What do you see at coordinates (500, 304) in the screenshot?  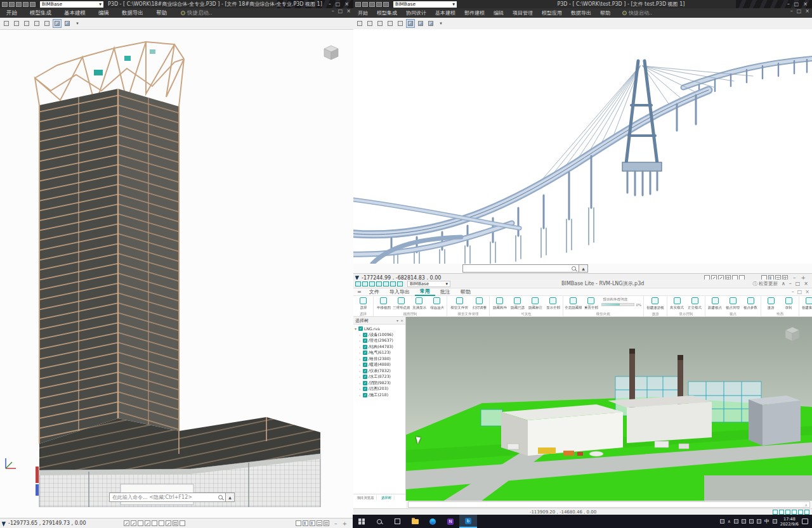 I see `hide-element-button: 隐藏构件` at bounding box center [500, 304].